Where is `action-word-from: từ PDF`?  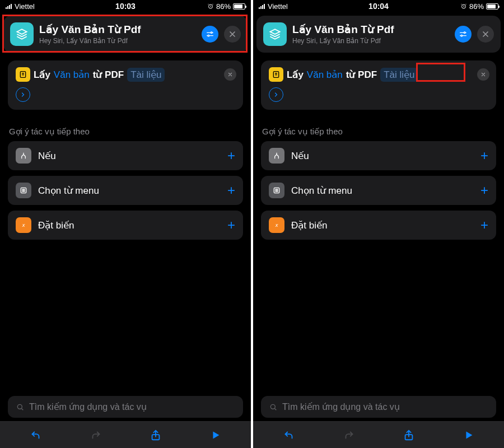
action-word-from: từ PDF is located at coordinates (362, 75).